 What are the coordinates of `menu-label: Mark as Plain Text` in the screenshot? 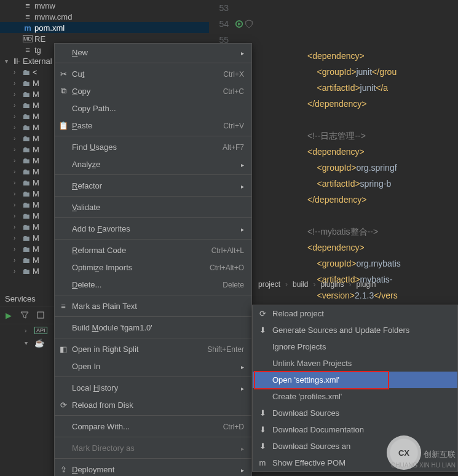 It's located at (105, 306).